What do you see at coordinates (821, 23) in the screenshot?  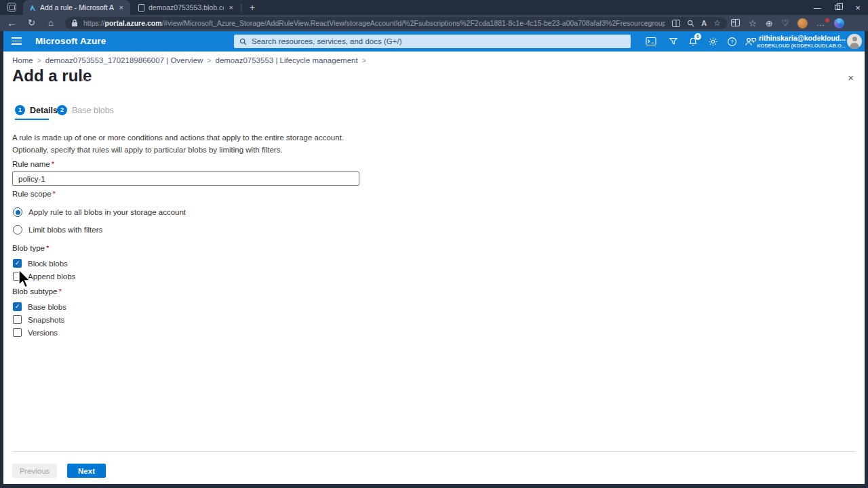 I see `ellipsis-icon: ...` at bounding box center [821, 23].